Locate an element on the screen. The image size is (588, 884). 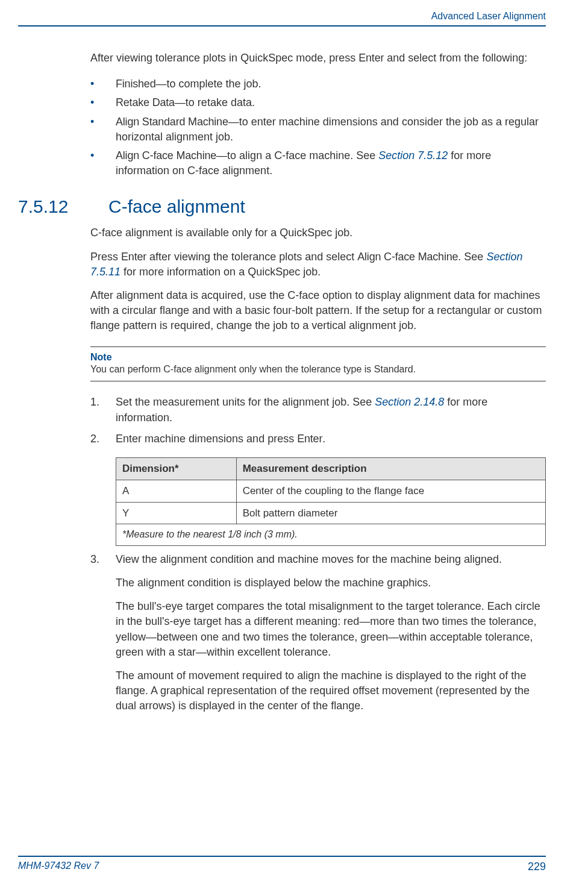
body-p3: After alignment data is acquired, use th… is located at coordinates (318, 311).